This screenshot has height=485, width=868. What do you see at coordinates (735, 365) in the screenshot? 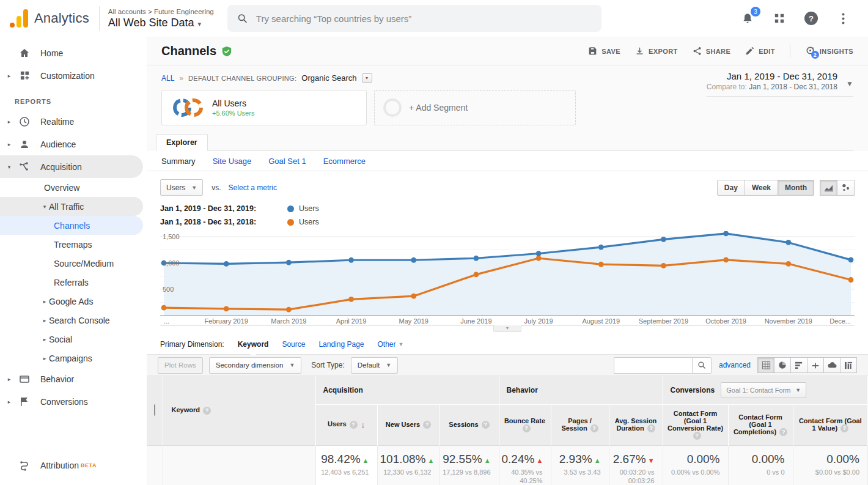
I see `advanced-search-link: advanced` at bounding box center [735, 365].